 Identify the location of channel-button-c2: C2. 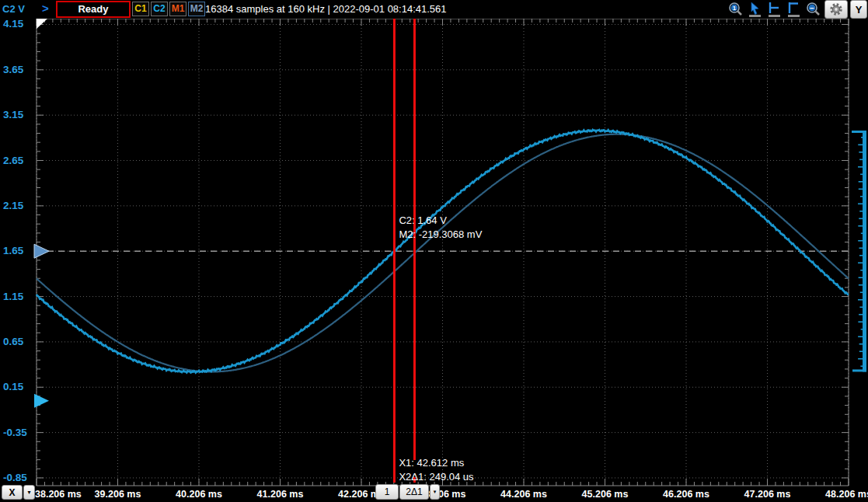
(159, 9).